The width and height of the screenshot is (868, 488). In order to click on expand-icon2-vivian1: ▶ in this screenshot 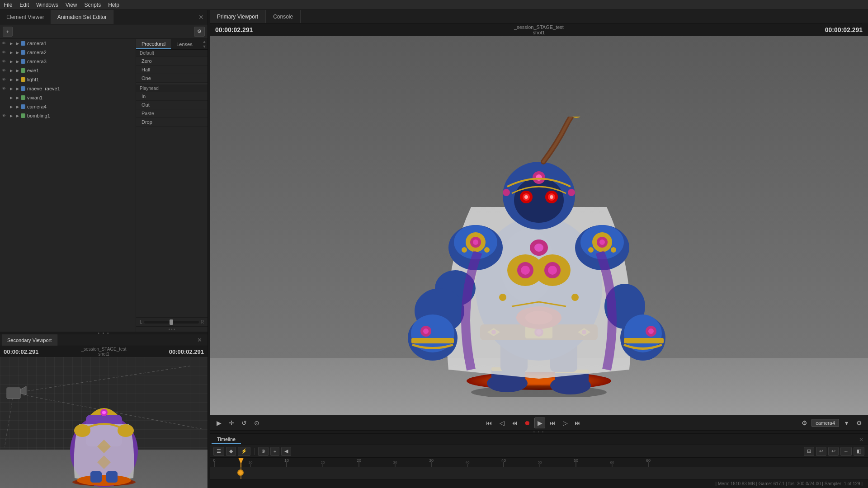, I will do `click(18, 98)`.